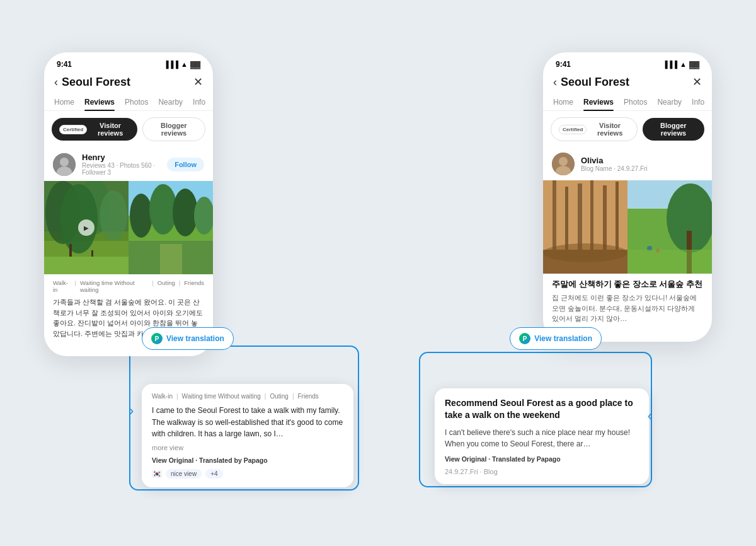 This screenshot has width=756, height=546. Describe the element at coordinates (171, 228) in the screenshot. I see `photo-forest-right` at that location.